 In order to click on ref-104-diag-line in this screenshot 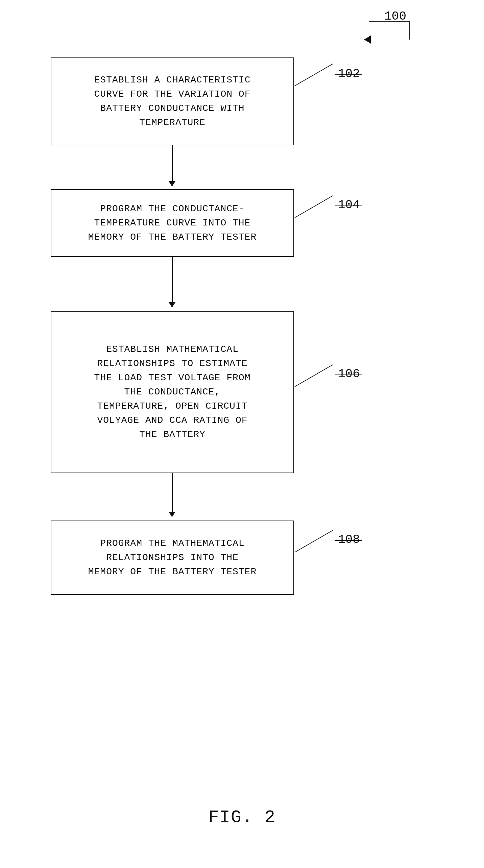, I will do `click(314, 207)`.